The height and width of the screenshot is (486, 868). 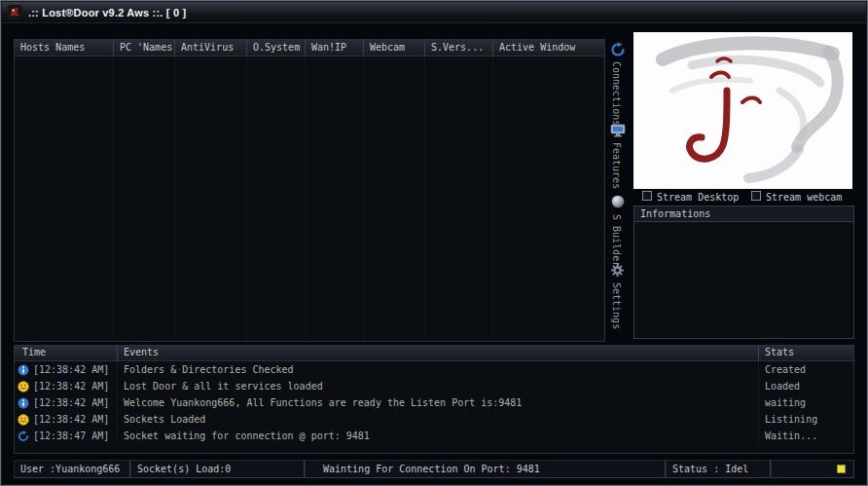 What do you see at coordinates (813, 469) in the screenshot?
I see `status-filler` at bounding box center [813, 469].